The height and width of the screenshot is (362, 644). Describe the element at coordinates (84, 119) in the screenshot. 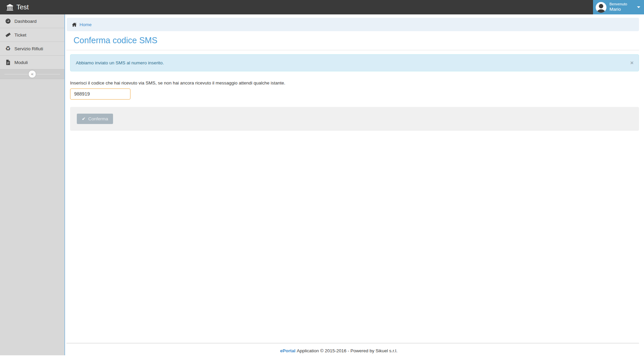

I see `check-icon: ✔` at that location.